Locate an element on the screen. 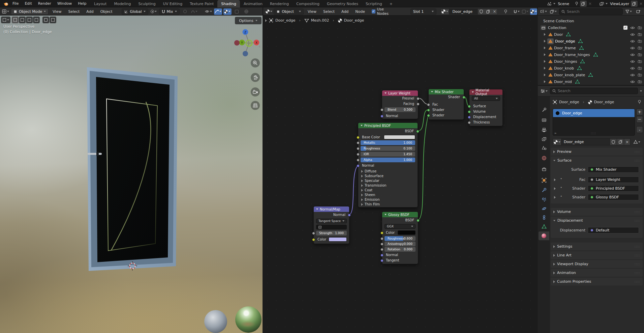  add-workspace-button: + is located at coordinates (391, 4).